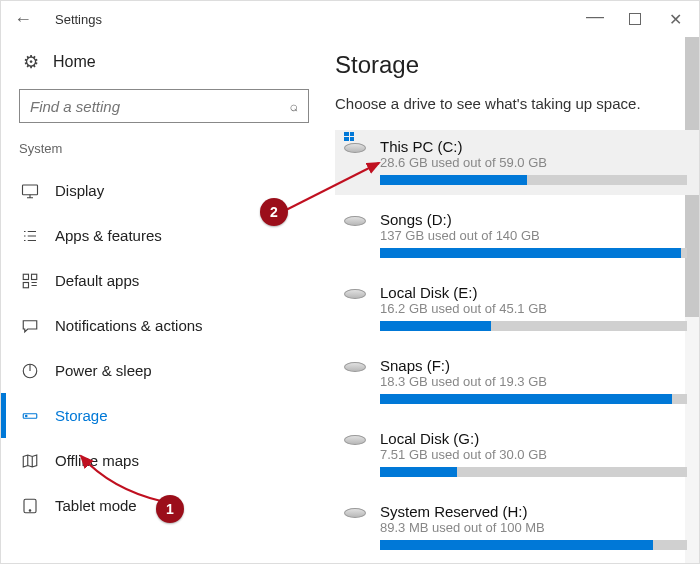 This screenshot has height=564, width=700. I want to click on sidebar-item-power: Power & sleep, so click(164, 370).